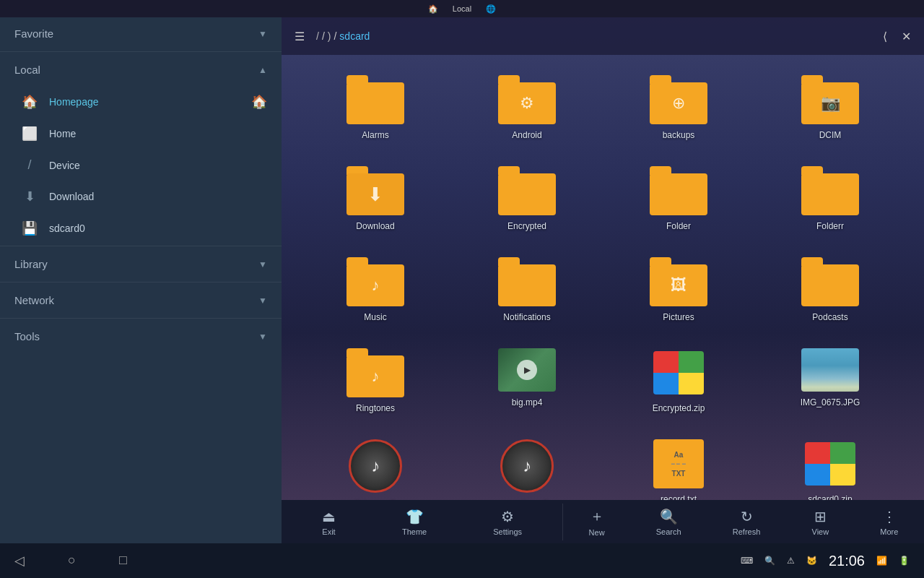 This screenshot has width=924, height=578. What do you see at coordinates (141, 197) in the screenshot?
I see `sidebar-item-download: ⬇ Download` at bounding box center [141, 197].